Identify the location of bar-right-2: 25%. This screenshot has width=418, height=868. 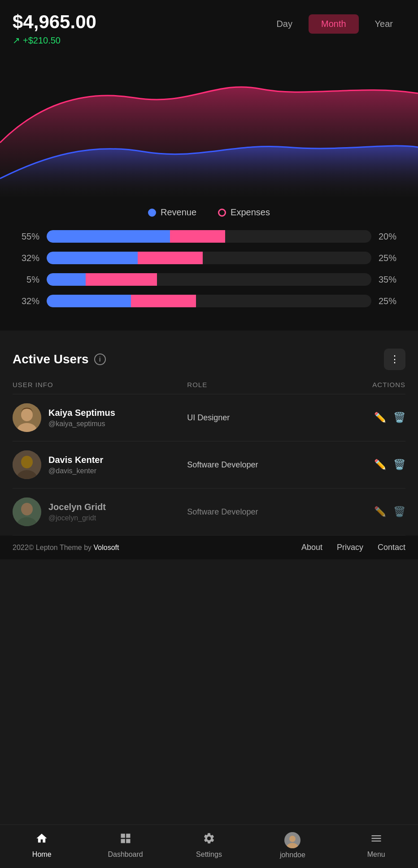
(392, 258).